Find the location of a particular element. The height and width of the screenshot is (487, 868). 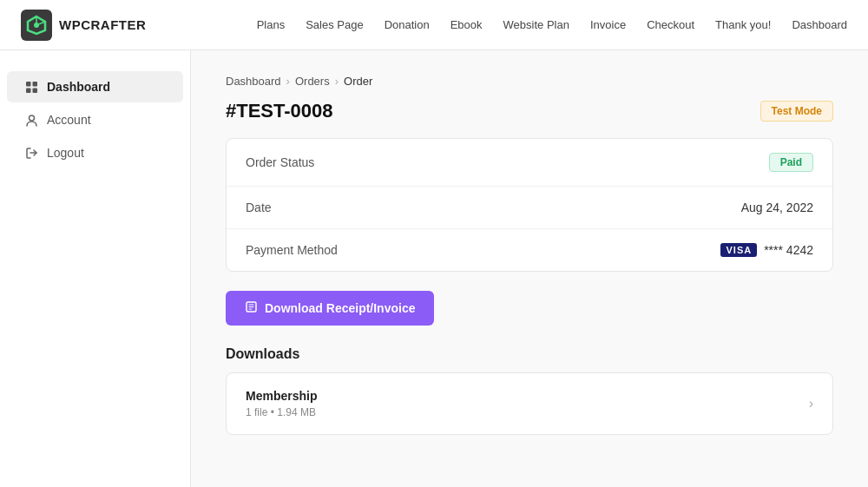

download-row-membership: Membership 1 file • 1.94 MB › is located at coordinates (529, 404).